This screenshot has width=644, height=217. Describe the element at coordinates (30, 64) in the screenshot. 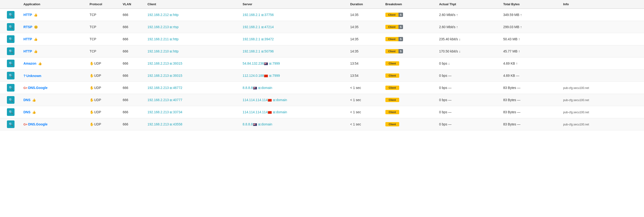

I see `app-name-link: Amazon` at that location.